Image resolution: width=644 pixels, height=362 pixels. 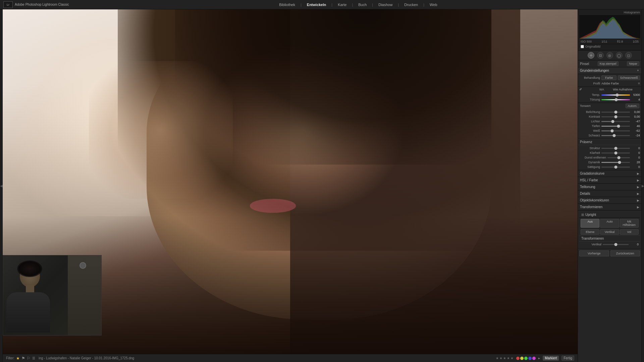 What do you see at coordinates (639, 83) in the screenshot?
I see `profil-expand-icon: ≡` at bounding box center [639, 83].